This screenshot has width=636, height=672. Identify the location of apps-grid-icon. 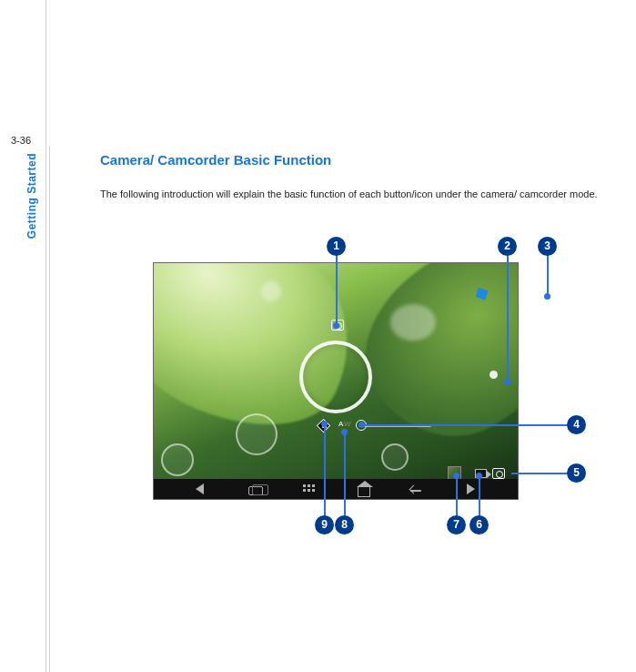
(310, 491).